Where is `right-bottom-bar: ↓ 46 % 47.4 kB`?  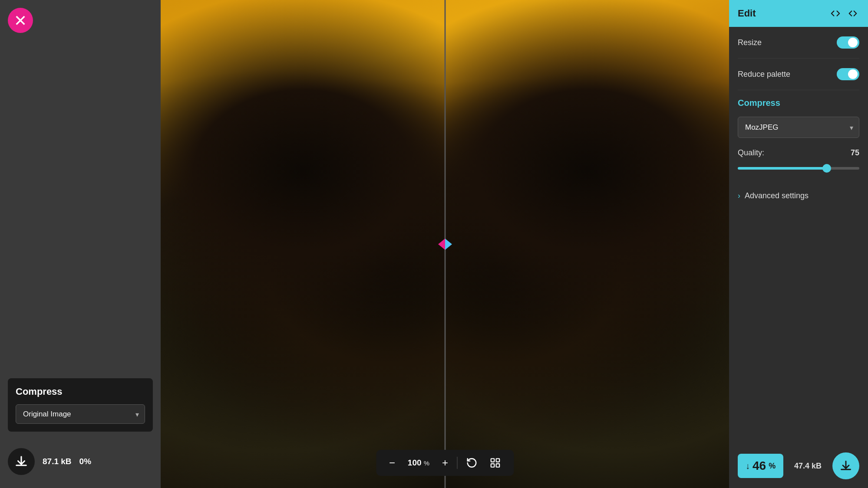 right-bottom-bar: ↓ 46 % 47.4 kB is located at coordinates (799, 466).